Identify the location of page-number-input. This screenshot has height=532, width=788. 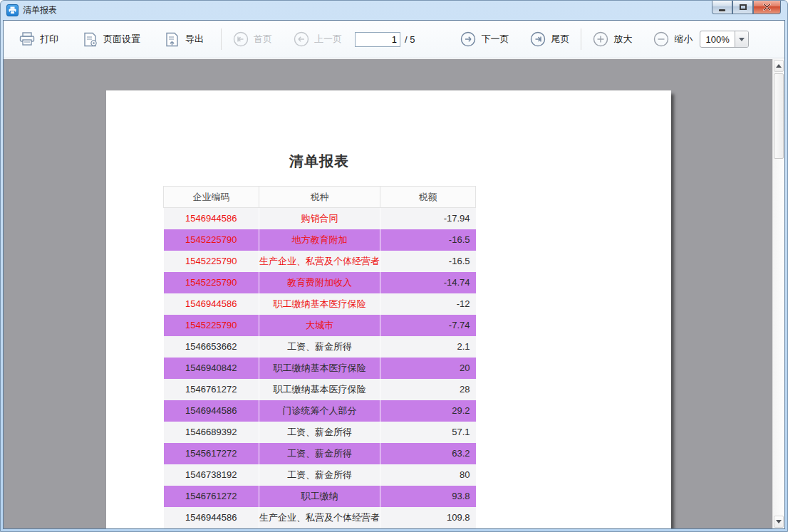
(378, 40).